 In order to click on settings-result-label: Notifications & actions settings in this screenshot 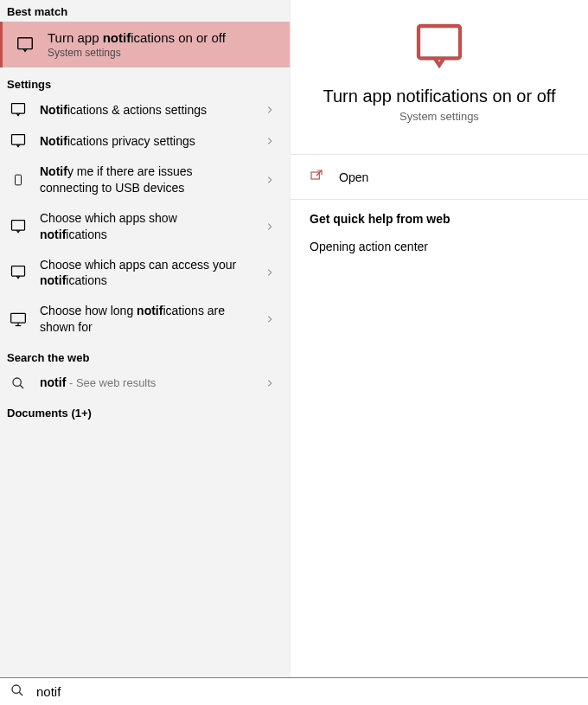, I will do `click(147, 111)`.